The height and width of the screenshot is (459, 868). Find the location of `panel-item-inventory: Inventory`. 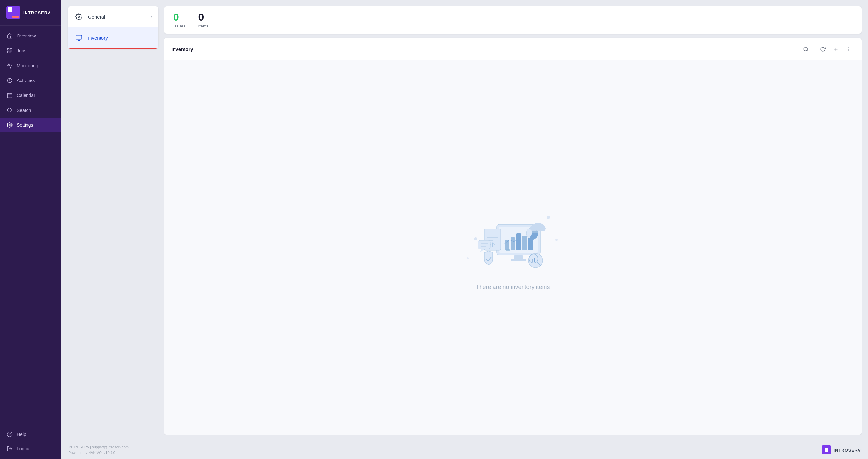

panel-item-inventory: Inventory is located at coordinates (113, 38).